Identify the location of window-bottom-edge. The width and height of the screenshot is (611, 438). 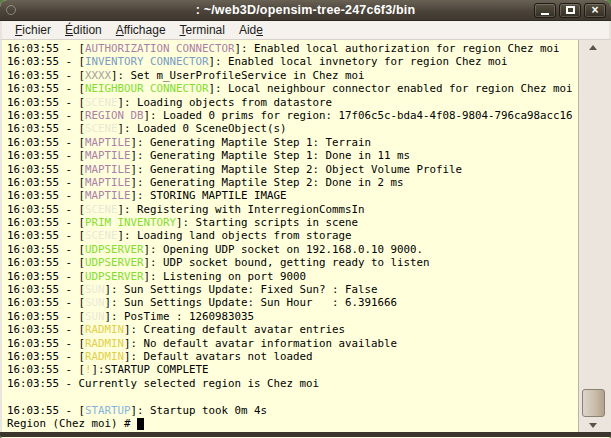
(306, 434).